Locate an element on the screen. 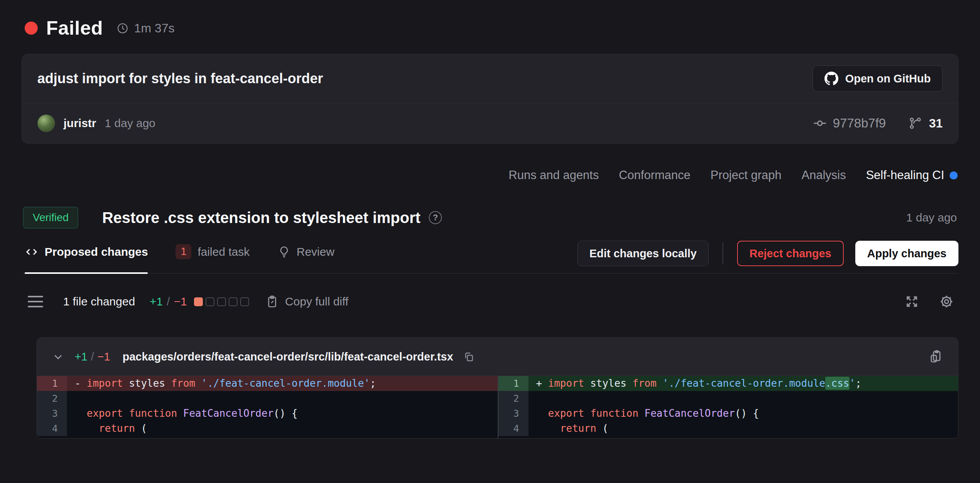 Image resolution: width=980 pixels, height=483 pixels. nav-active-label: Self-healing CI is located at coordinates (905, 175).